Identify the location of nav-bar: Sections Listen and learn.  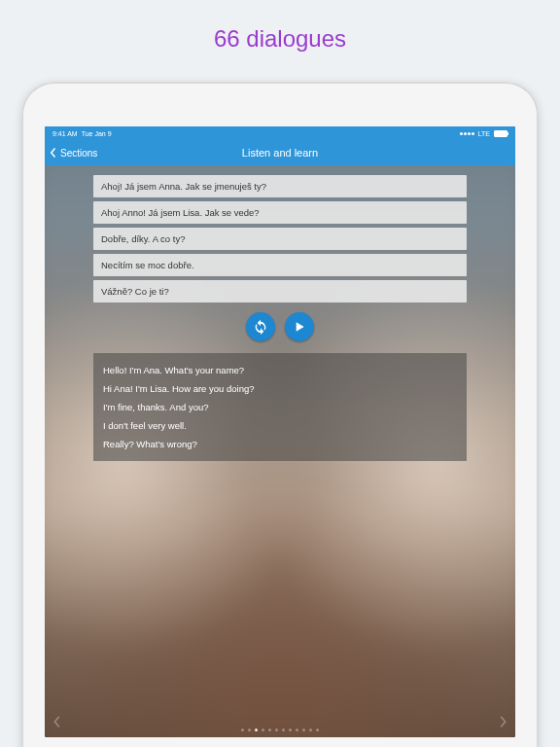
(280, 153).